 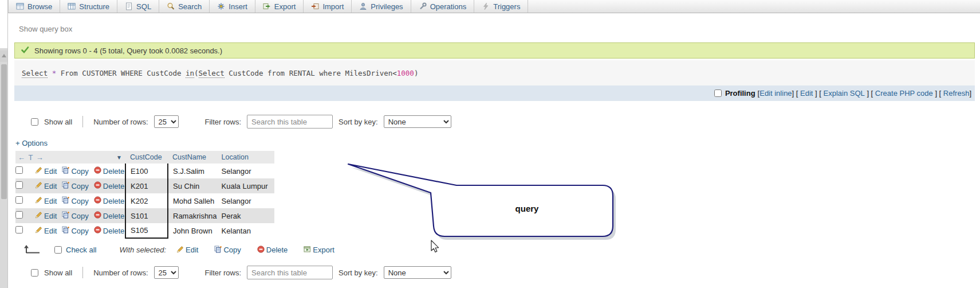 I want to click on tab-import: Import, so click(x=328, y=6).